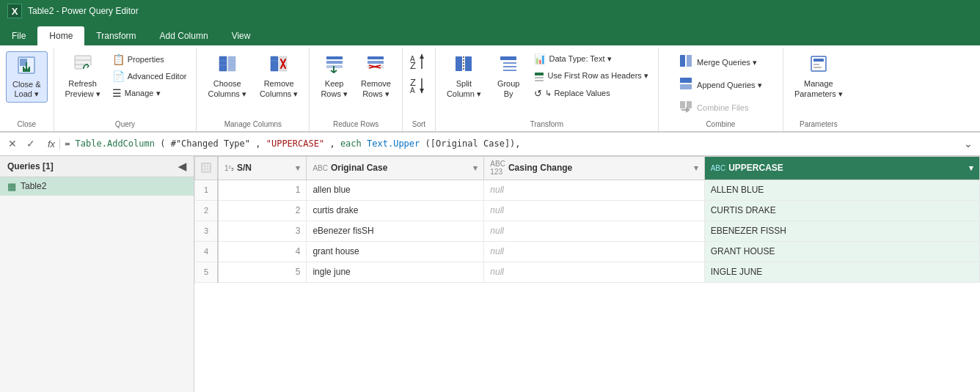 The height and width of the screenshot is (392, 980). What do you see at coordinates (61, 36) in the screenshot?
I see `tab-home: Home` at bounding box center [61, 36].